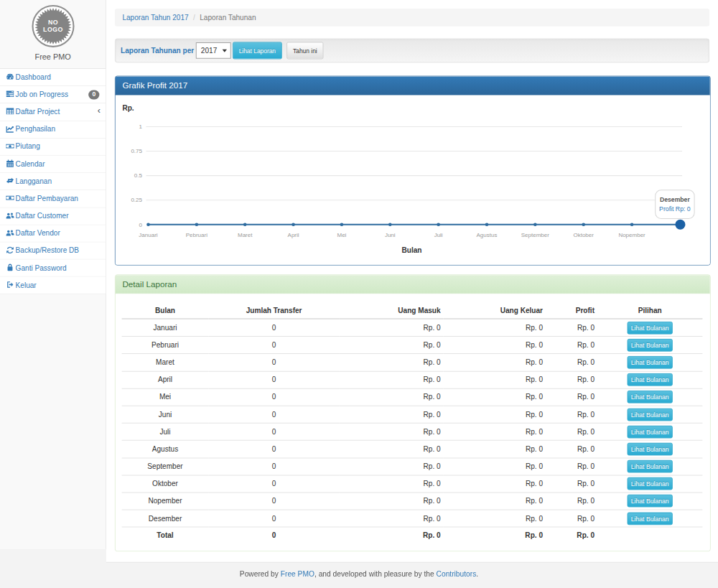  Describe the element at coordinates (439, 235) in the screenshot. I see `svg-text: Juli` at that location.